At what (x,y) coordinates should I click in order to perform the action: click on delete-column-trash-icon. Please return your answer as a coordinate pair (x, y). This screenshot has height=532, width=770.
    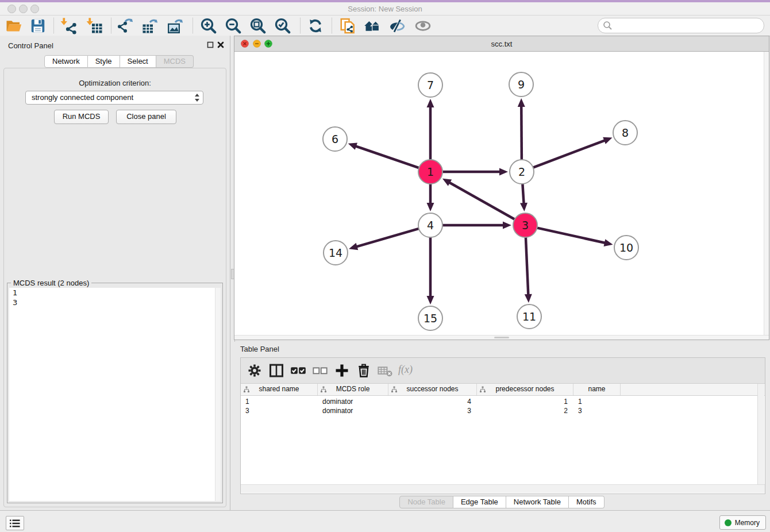
    Looking at the image, I should click on (364, 371).